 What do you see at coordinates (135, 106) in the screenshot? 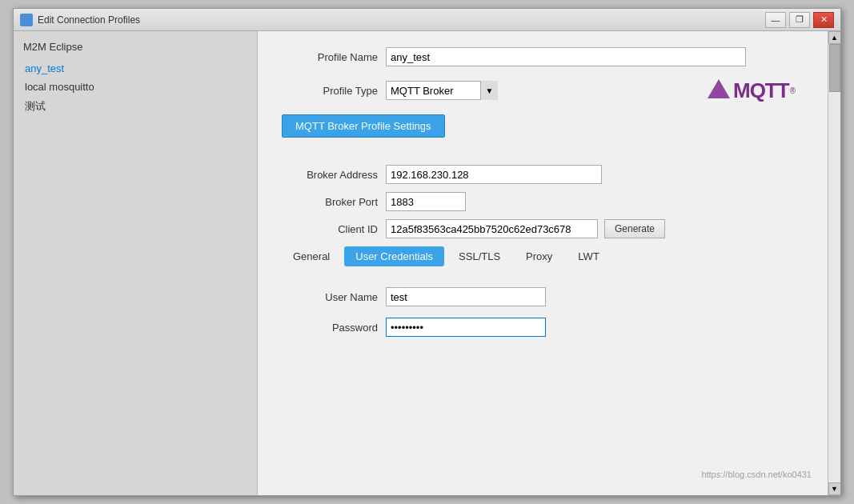
I see `sidebar-item-test-cn: 测试` at bounding box center [135, 106].